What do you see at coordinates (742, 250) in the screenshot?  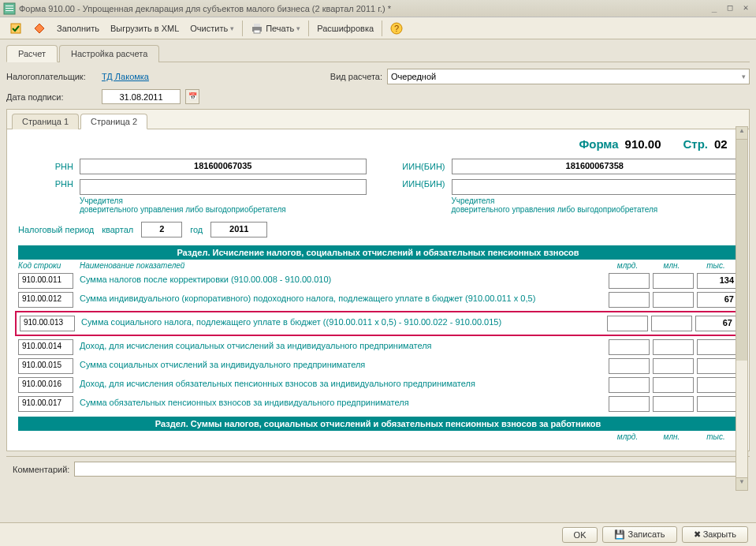 I see `scroll-thumb` at bounding box center [742, 250].